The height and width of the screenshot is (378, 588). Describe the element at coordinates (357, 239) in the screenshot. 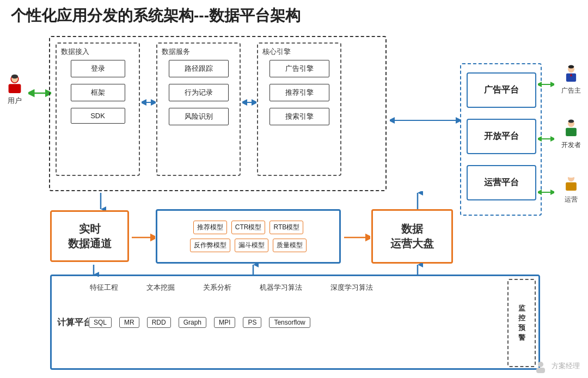

I see `models-to-operations-arrow` at that location.